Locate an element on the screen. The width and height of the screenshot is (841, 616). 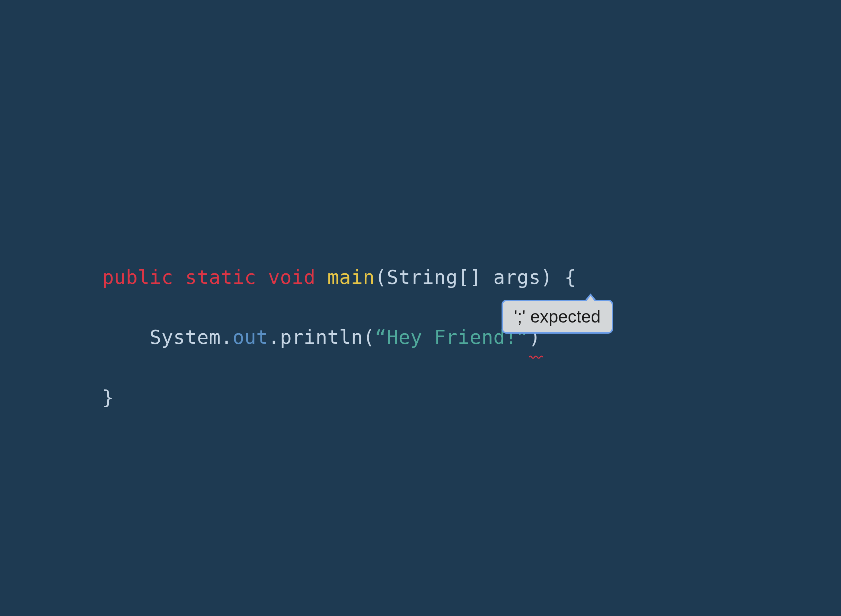
keyword-static: static is located at coordinates (221, 277).